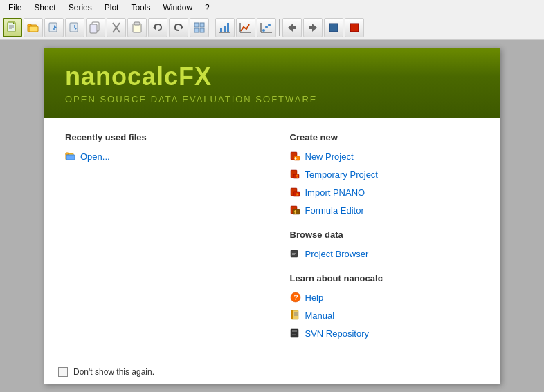  I want to click on svn-item: SVN Repository, so click(385, 333).